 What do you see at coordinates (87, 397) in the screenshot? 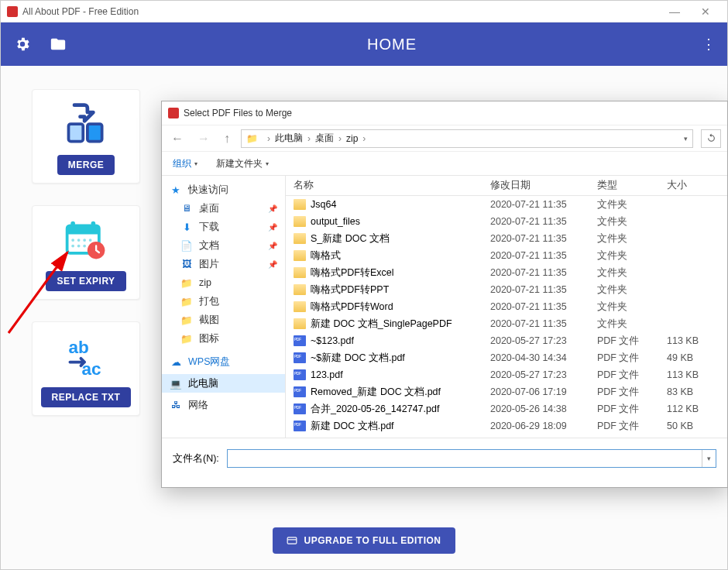
I see `replace-txt-button: REPLACE TXT` at bounding box center [87, 397].